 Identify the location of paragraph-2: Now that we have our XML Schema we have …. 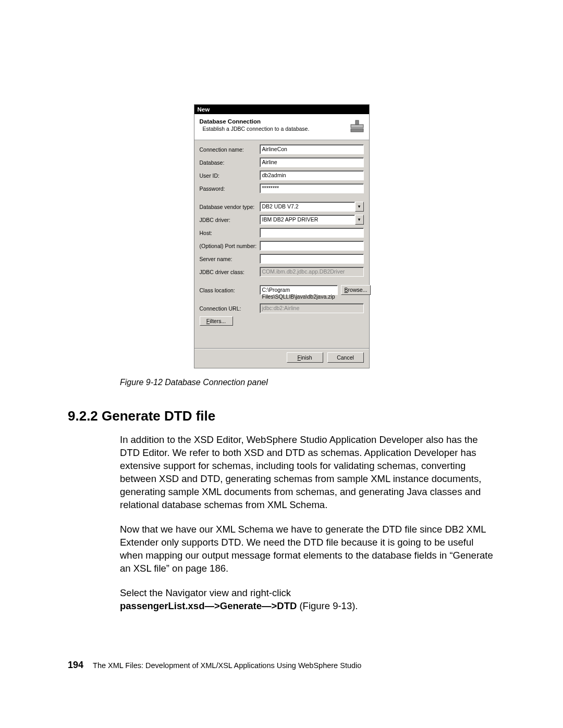
(308, 549).